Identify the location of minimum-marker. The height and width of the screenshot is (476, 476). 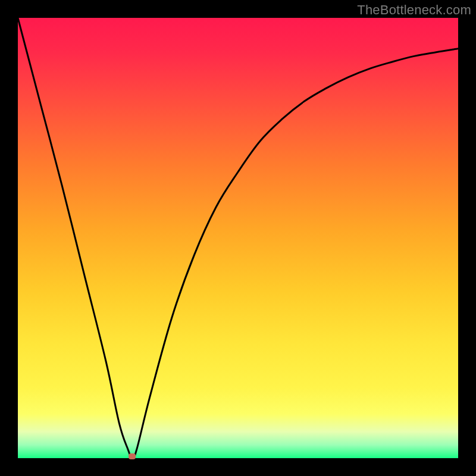
(132, 456).